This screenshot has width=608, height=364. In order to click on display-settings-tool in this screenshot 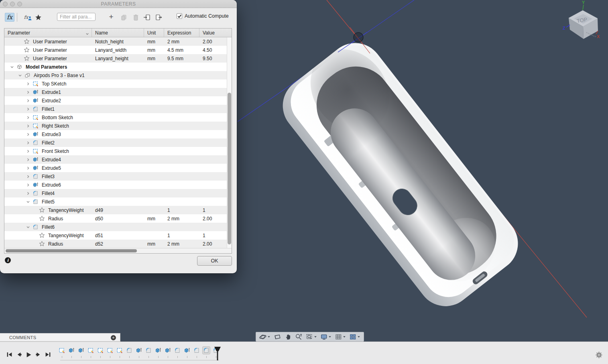, I will do `click(326, 337)`.